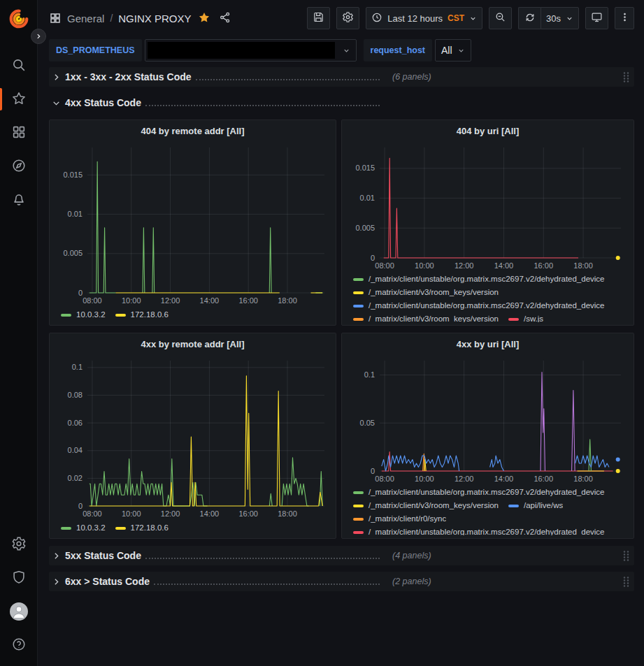 The width and height of the screenshot is (644, 666). Describe the element at coordinates (415, 18) in the screenshot. I see `time-range-label: Last 12 hours` at that location.